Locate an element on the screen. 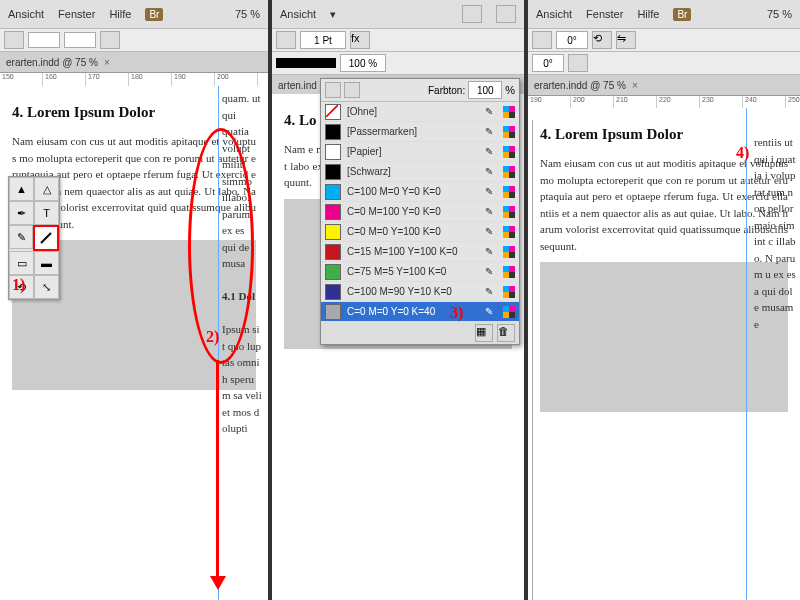  menubar: Ansicht Fenster Hilfe Br 75 % is located at coordinates (664, 14).